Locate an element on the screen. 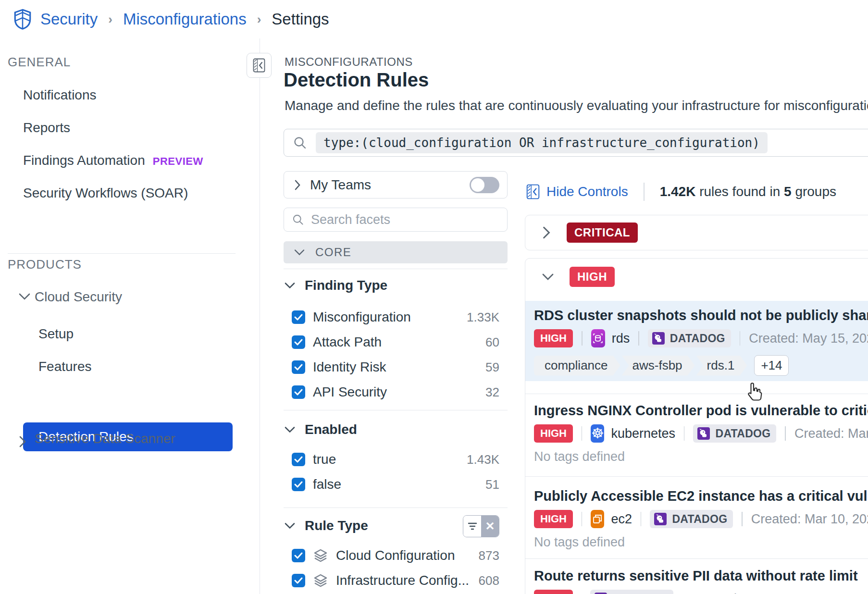 The width and height of the screenshot is (868, 594). rule-title: Ingress NGINX Controller pod is vulnerab… is located at coordinates (701, 410).